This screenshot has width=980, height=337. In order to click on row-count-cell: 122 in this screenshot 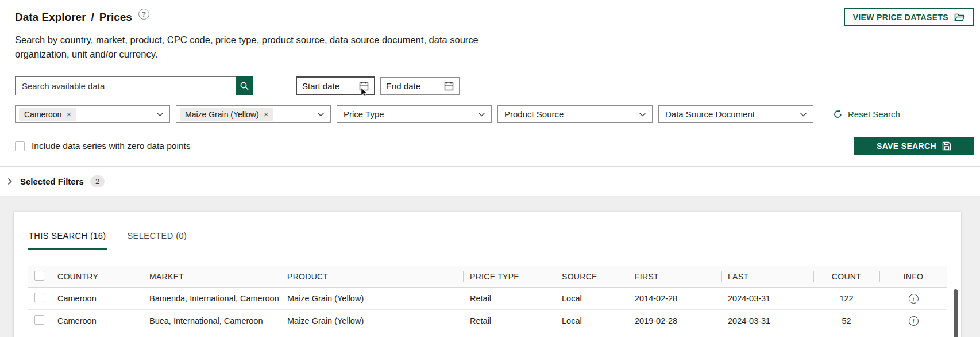, I will do `click(847, 299)`.